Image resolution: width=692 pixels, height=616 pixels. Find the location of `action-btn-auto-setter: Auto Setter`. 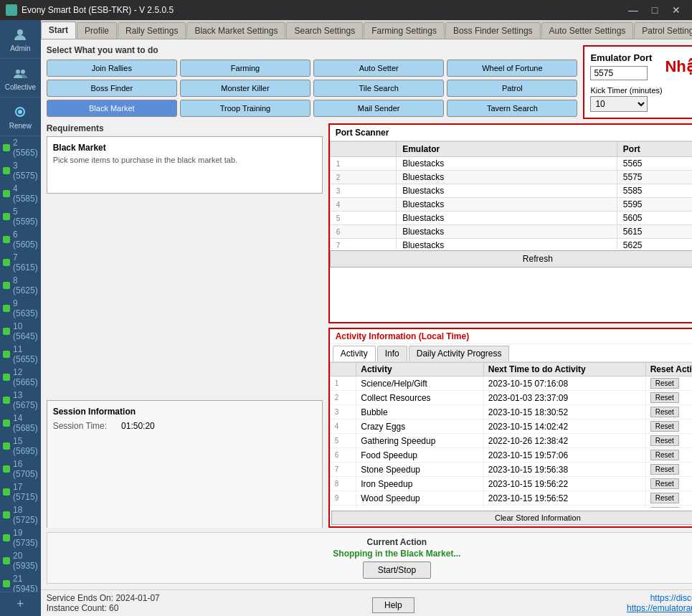

action-btn-auto-setter: Auto Setter is located at coordinates (379, 68).